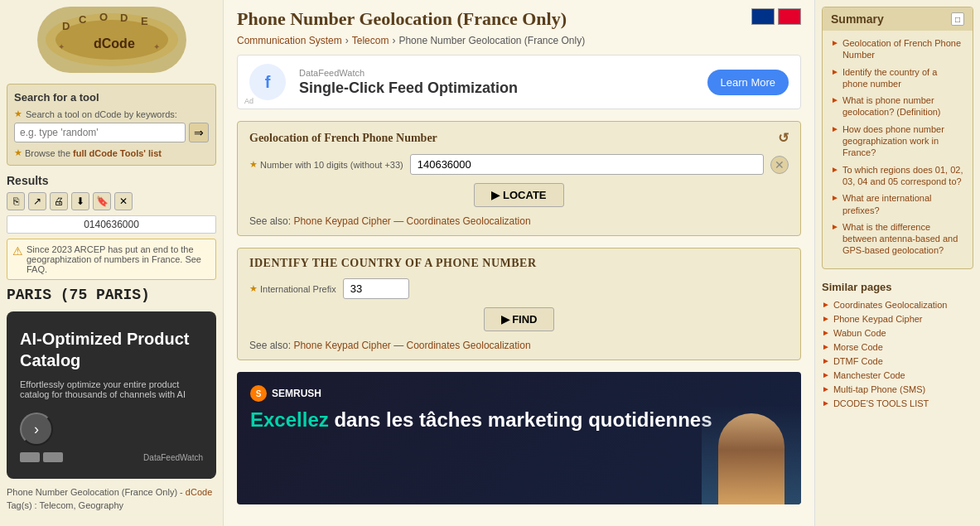  I want to click on sidebar-ad-footer: DataFeedWatch, so click(111, 457).